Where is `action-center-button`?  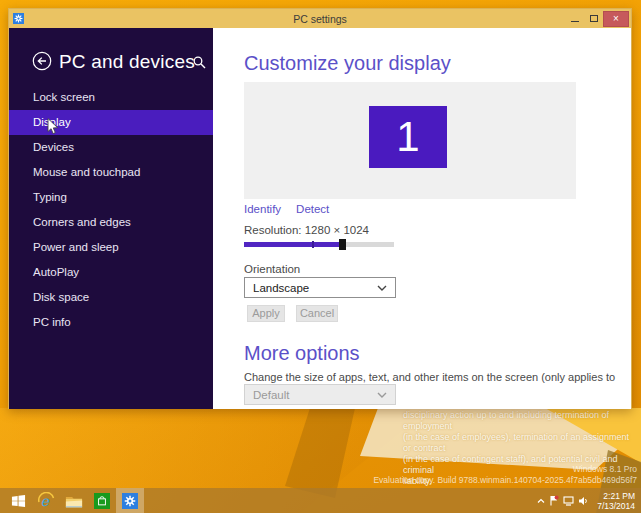
action-center-button is located at coordinates (554, 500).